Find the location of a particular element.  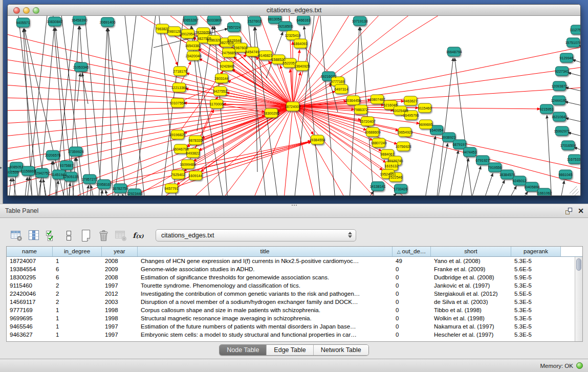

tab-node-table: Node Table is located at coordinates (243, 350).